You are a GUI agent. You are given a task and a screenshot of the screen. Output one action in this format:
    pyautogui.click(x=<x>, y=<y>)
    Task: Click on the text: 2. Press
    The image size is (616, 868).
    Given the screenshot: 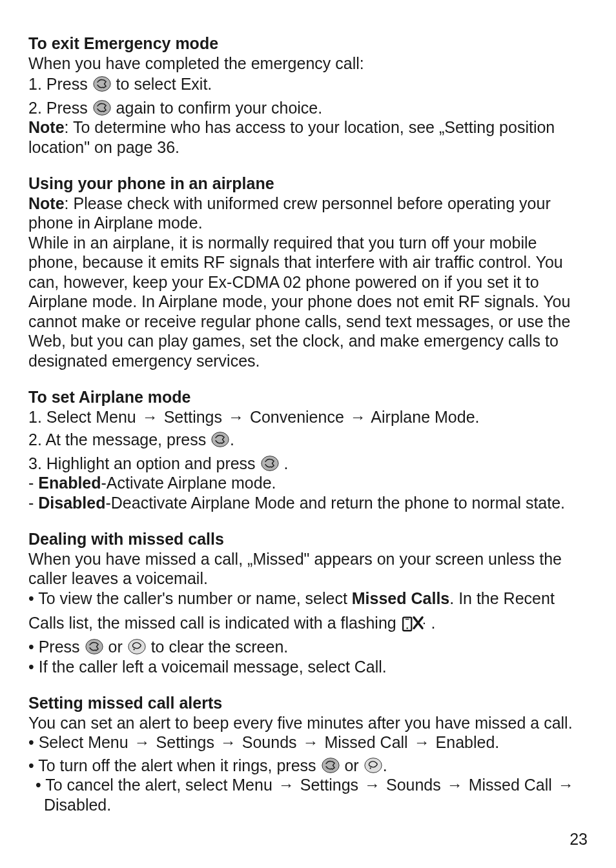 What is the action you would take?
    pyautogui.click(x=61, y=108)
    